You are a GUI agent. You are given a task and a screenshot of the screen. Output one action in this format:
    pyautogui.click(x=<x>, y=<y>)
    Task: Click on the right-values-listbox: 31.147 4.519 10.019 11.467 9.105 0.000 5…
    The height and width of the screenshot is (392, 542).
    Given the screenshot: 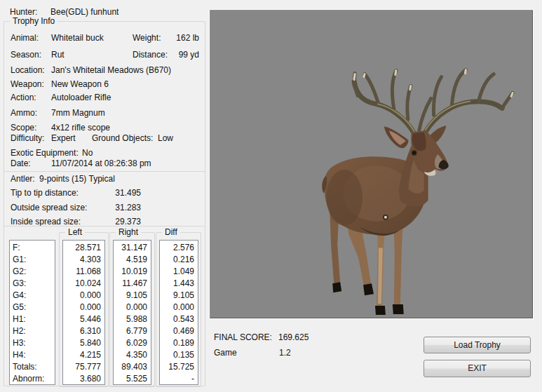 What is the action you would take?
    pyautogui.click(x=132, y=313)
    